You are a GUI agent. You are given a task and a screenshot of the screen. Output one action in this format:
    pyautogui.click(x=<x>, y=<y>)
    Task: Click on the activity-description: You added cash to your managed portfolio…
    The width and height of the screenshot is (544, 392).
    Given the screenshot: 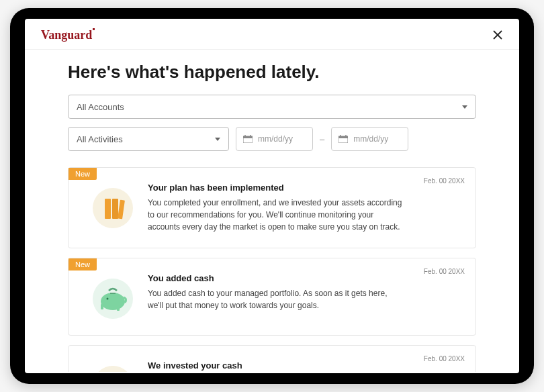 What is the action you would take?
    pyautogui.click(x=275, y=299)
    